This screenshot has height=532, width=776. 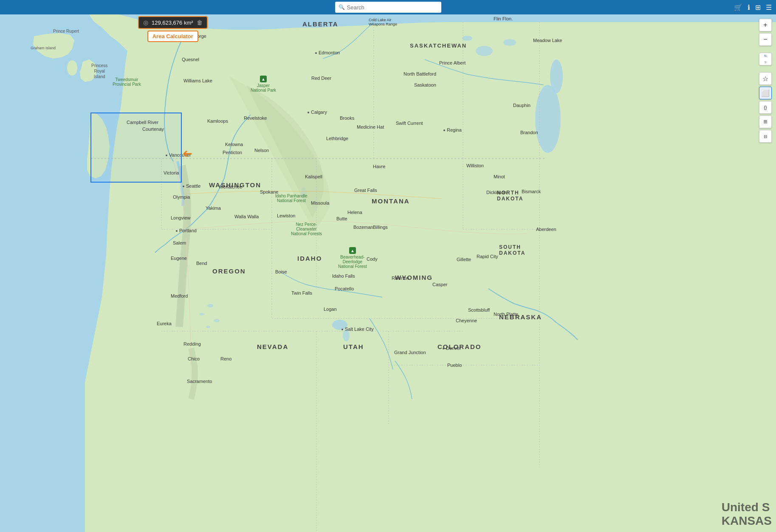 I want to click on zoom-out-button: −, so click(x=765, y=39).